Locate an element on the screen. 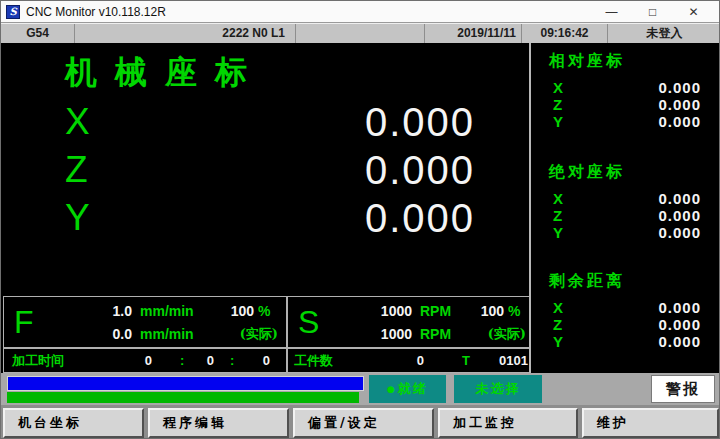  feed-override: 100 is located at coordinates (229, 311).